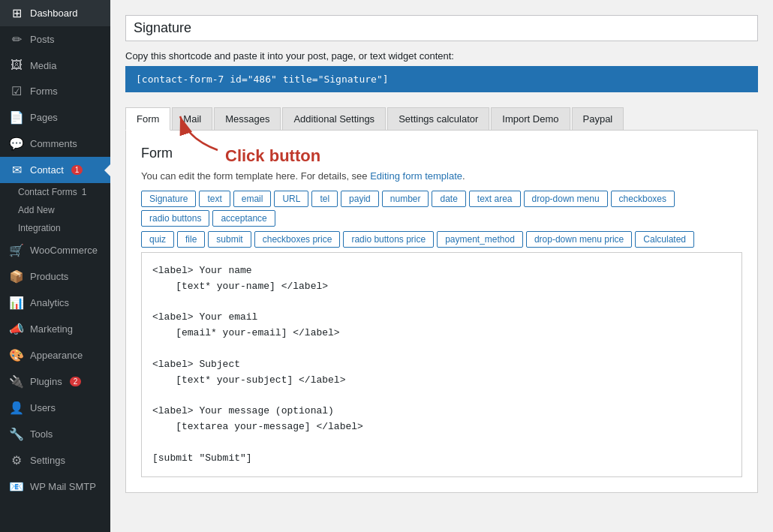  What do you see at coordinates (17, 408) in the screenshot?
I see `users-icon: 👤` at bounding box center [17, 408].